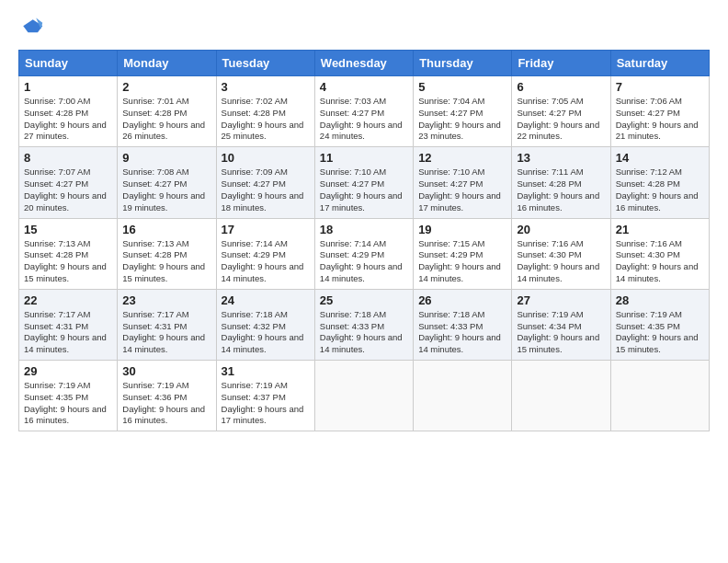 The width and height of the screenshot is (728, 563). What do you see at coordinates (364, 182) in the screenshot?
I see `calendar-week-row: 8Sunrise: 7:07 AM Sunset: 4:27 PM Daylig…` at bounding box center [364, 182].